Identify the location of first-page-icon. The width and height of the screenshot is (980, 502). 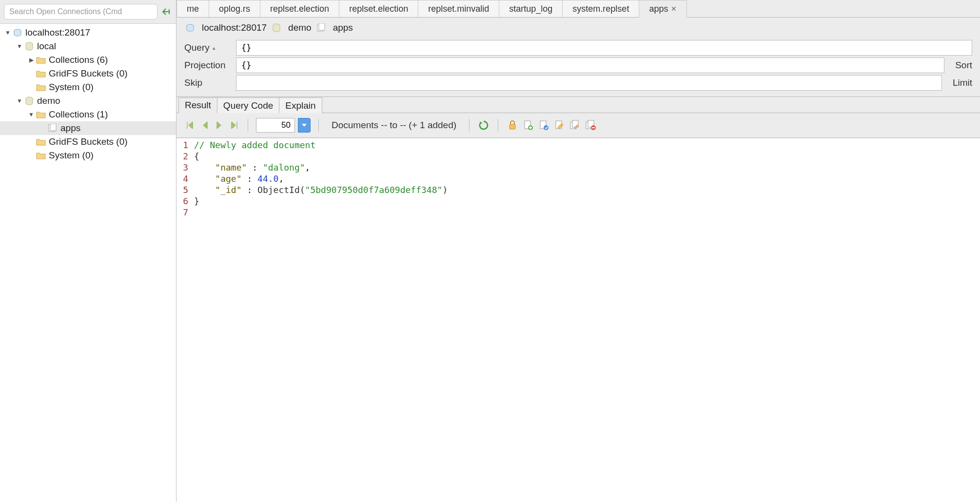
(190, 125).